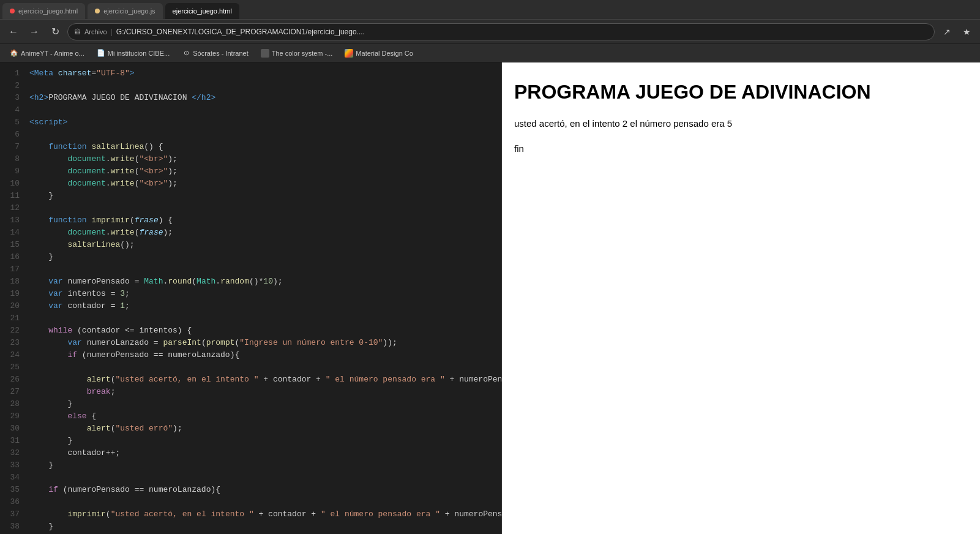 The height and width of the screenshot is (534, 980). What do you see at coordinates (349, 53) in the screenshot?
I see `bookmark-material-icon` at bounding box center [349, 53].